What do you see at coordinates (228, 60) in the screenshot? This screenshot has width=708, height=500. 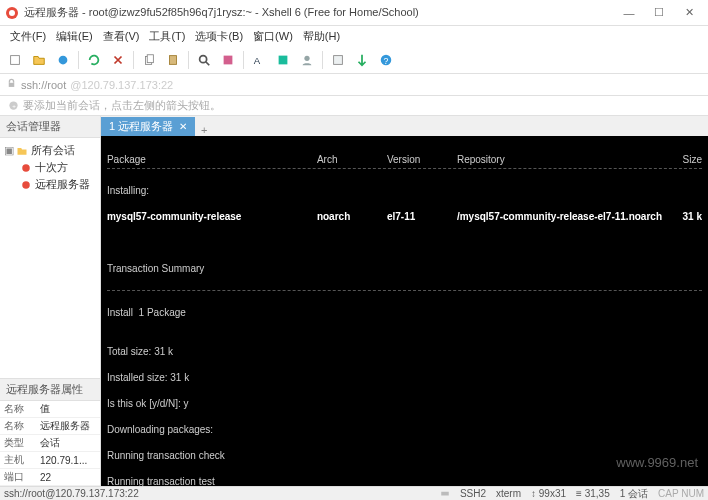 I see `properties-icon` at bounding box center [228, 60].